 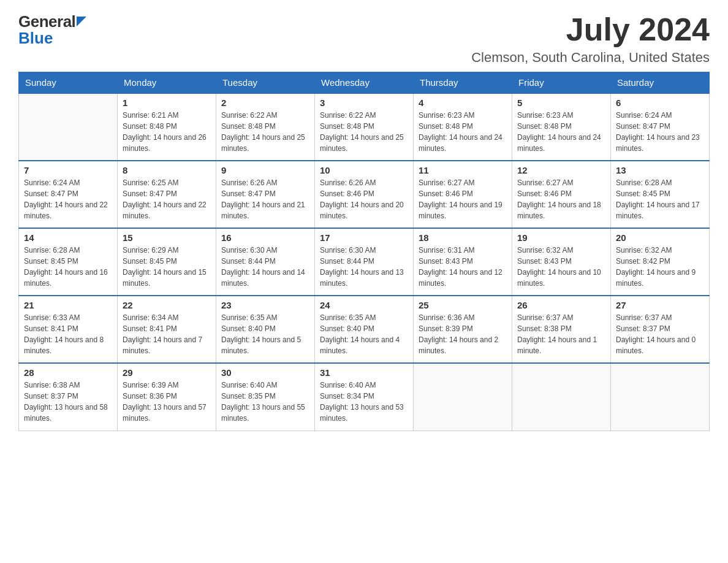 I want to click on calendar-cell: 5Sunrise: 6:23 AMSunset: 8:48 PMDaylight…, so click(x=561, y=127).